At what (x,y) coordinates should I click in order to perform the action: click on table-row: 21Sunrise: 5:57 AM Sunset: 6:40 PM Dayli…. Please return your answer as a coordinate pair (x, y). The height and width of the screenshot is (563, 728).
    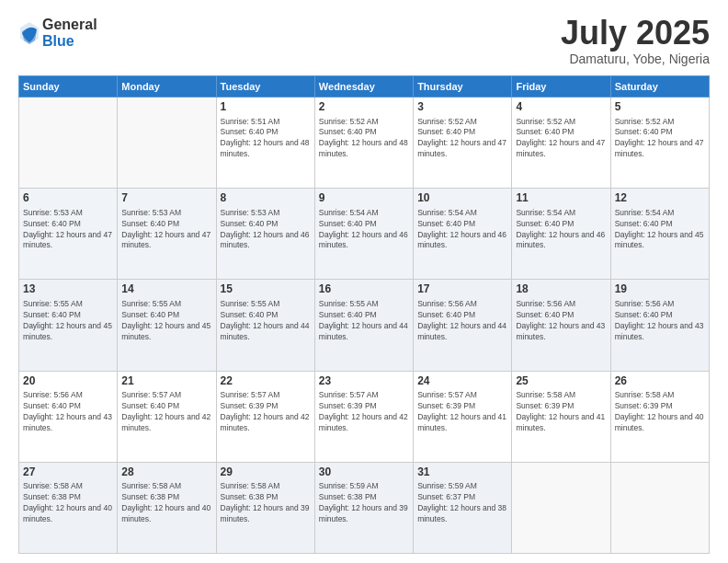
    Looking at the image, I should click on (167, 416).